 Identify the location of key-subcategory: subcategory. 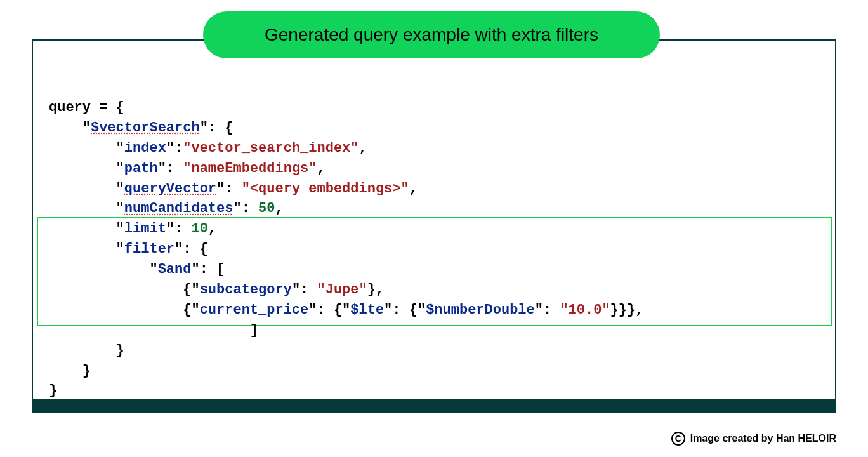
(246, 289).